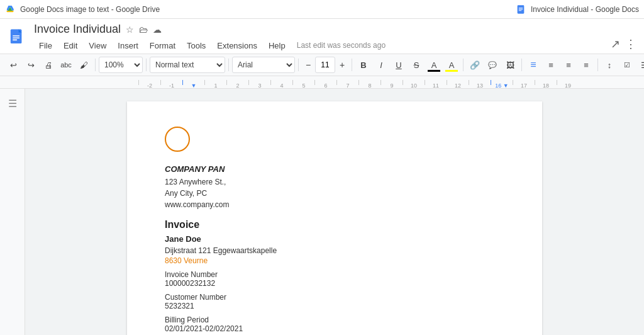  Describe the element at coordinates (546, 82) in the screenshot. I see `ruler-mark: 18` at that location.